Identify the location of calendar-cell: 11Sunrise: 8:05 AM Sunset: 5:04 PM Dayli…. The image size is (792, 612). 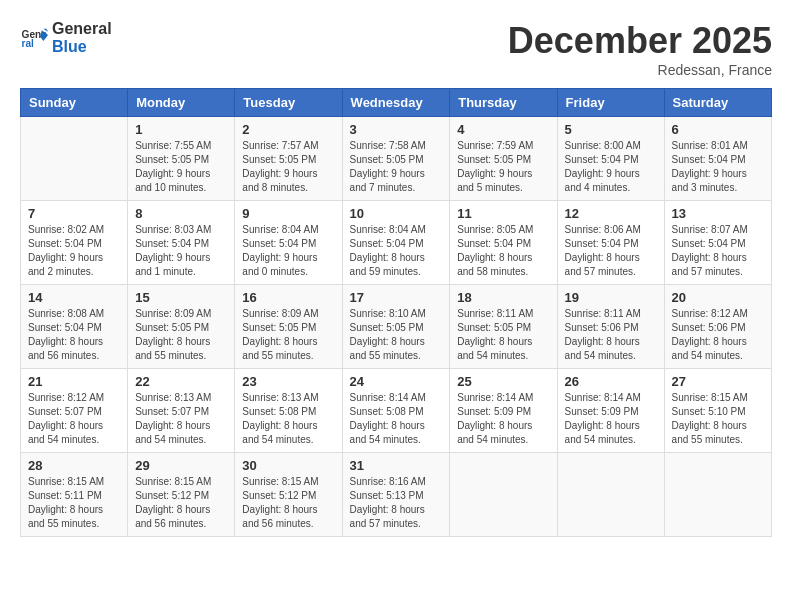
(504, 243).